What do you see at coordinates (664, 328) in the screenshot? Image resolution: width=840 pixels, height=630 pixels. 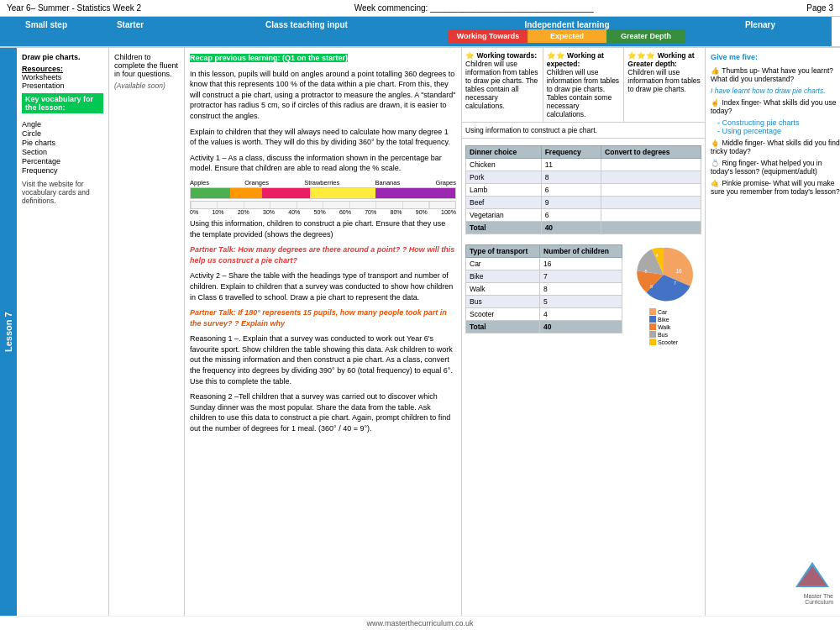 I see `transport-legend: Car Bike Walk` at bounding box center [664, 328].